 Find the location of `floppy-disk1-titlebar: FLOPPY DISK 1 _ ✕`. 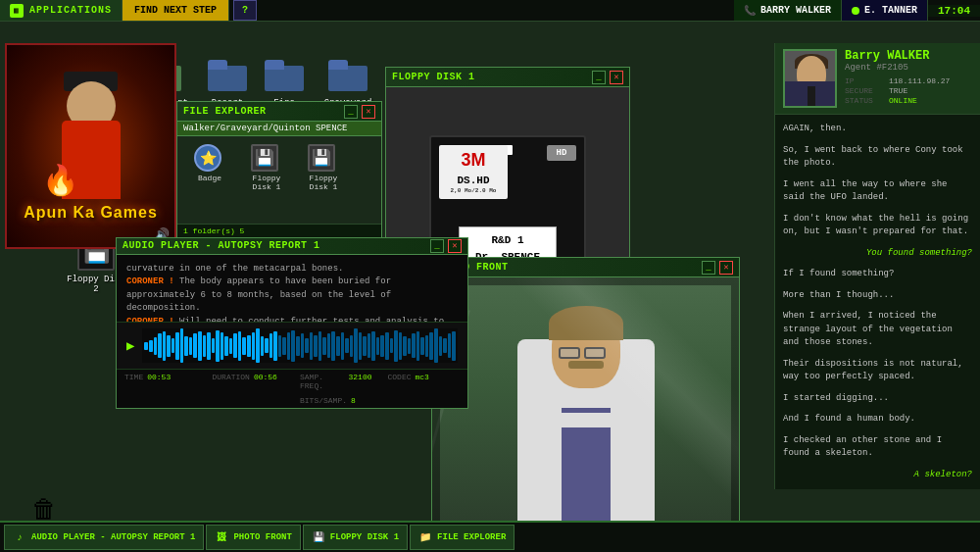

floppy-disk1-titlebar: FLOPPY DISK 1 _ ✕ is located at coordinates (508, 77).